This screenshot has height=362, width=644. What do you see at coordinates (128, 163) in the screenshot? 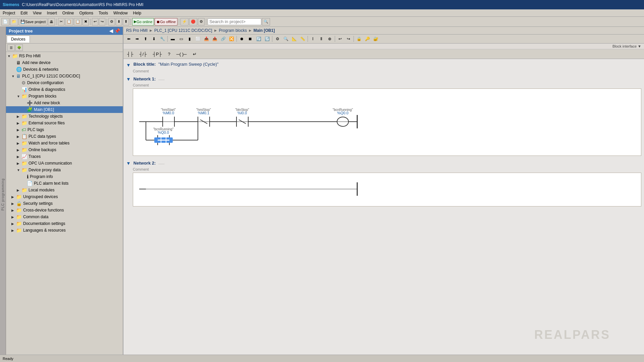
I see `network-2-collapse-icon: ▼` at bounding box center [128, 163].